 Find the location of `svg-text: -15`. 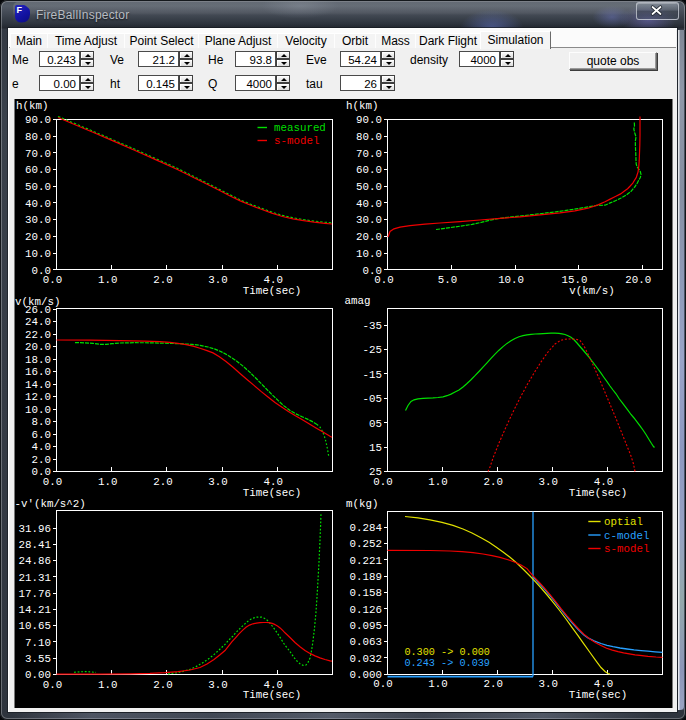

svg-text: -15 is located at coordinates (372, 375).